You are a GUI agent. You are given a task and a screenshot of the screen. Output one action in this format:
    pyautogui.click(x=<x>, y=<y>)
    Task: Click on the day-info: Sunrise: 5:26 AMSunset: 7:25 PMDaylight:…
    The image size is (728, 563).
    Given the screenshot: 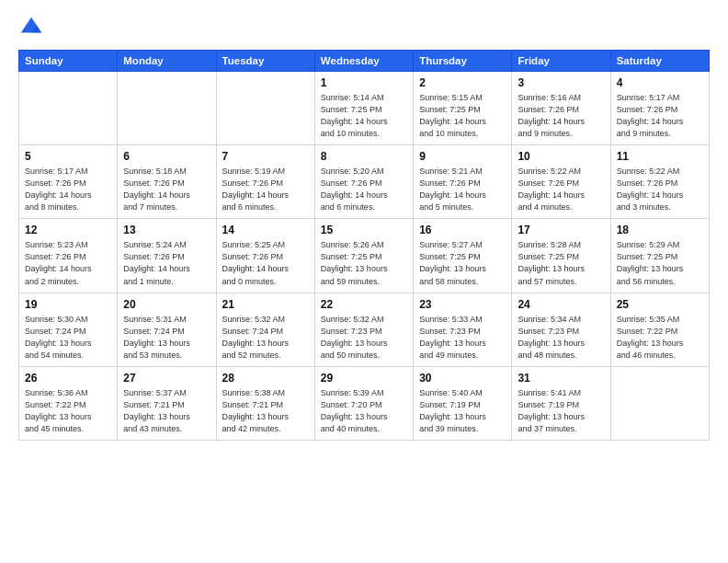 What is the action you would take?
    pyautogui.click(x=364, y=263)
    